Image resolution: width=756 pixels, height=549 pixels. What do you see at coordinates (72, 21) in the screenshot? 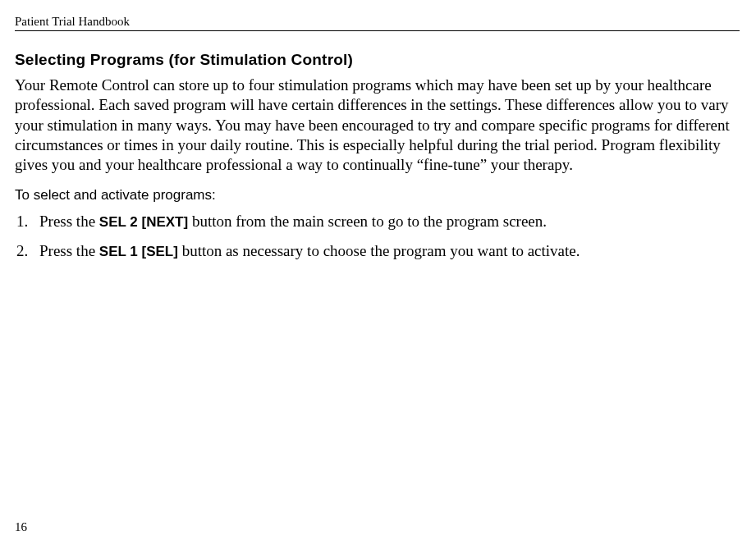
I see `header-title: Patient Trial Handbook` at bounding box center [72, 21].